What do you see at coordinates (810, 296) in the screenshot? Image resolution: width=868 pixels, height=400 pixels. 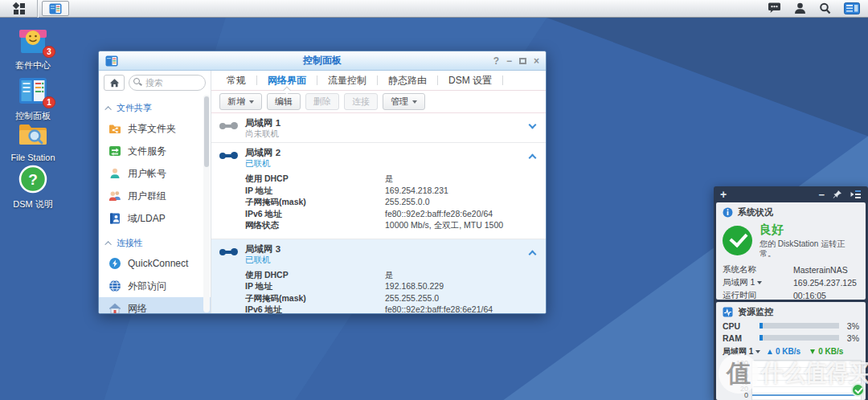 I see `info-value: 00:16:05` at bounding box center [810, 296].